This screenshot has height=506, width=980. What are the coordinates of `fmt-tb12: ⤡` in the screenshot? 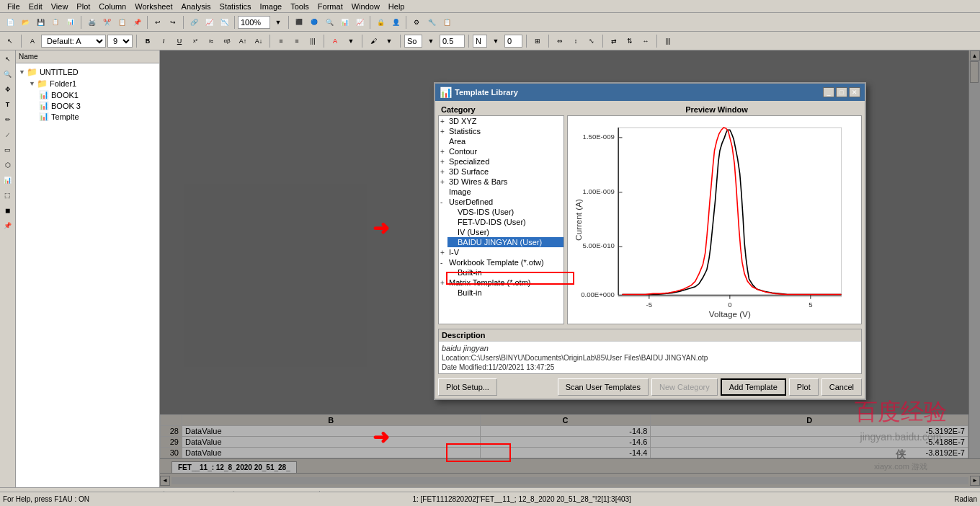 It's located at (592, 41).